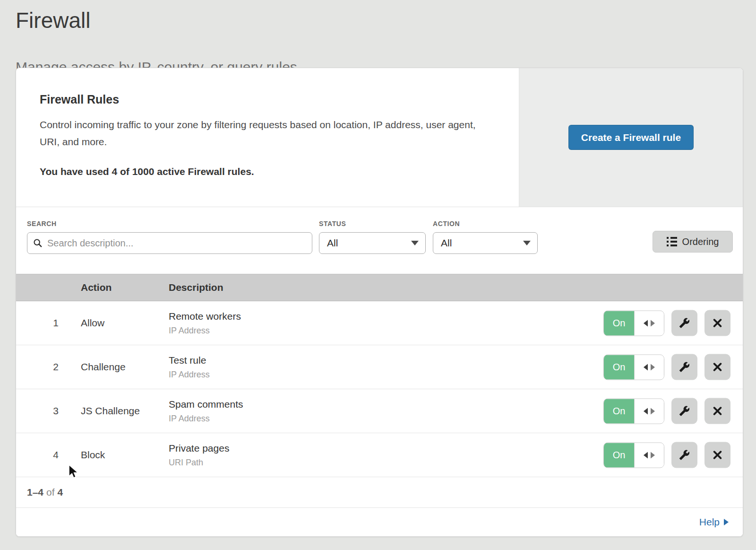 The image size is (756, 550). Describe the element at coordinates (35, 492) in the screenshot. I see `pagination-range: 1–4` at that location.